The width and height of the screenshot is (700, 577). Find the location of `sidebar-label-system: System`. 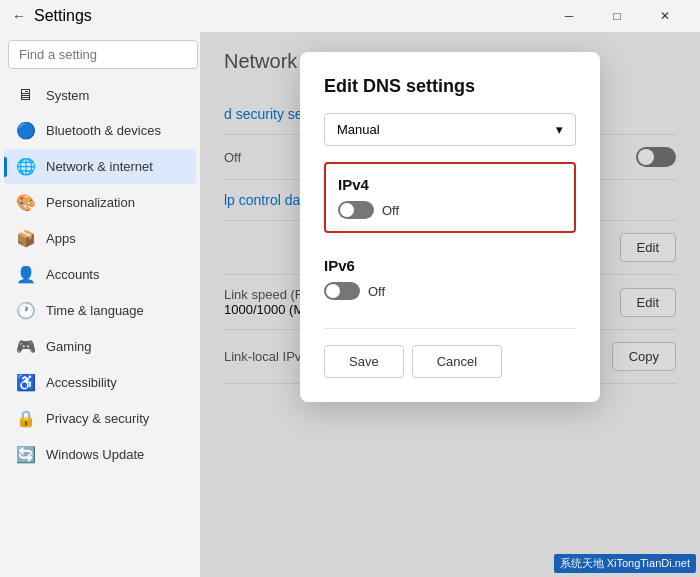

sidebar-label-system: System is located at coordinates (68, 96).